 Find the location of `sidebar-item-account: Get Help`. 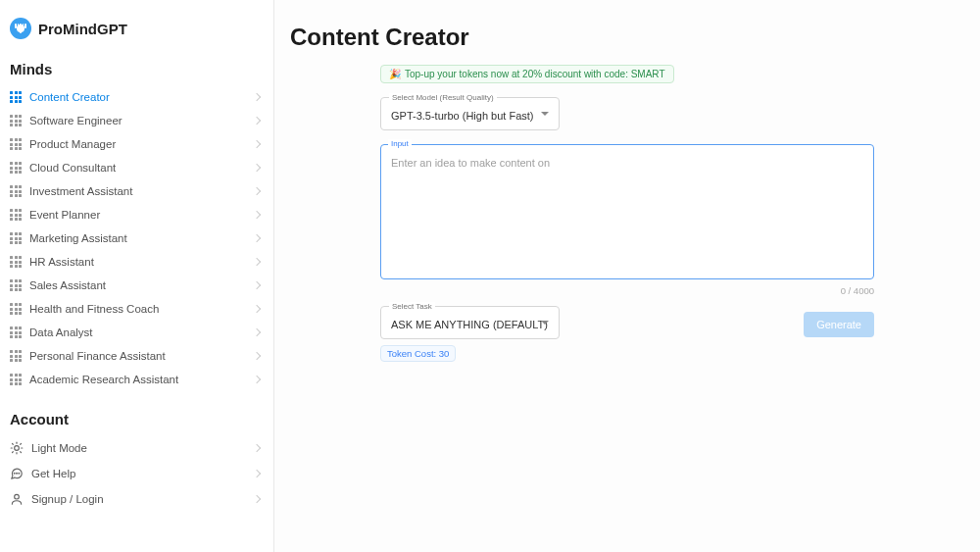

sidebar-item-account: Get Help is located at coordinates (137, 474).